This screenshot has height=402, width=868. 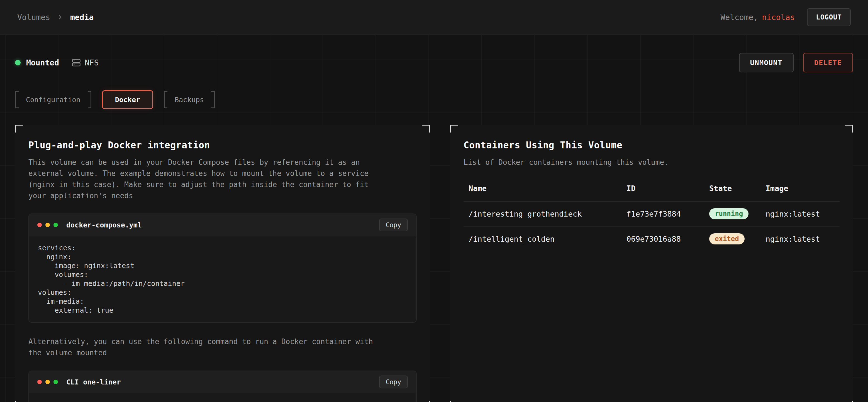 I want to click on cli-code-card: CLI one-liner Copy docker run -v im-medi…, so click(x=222, y=387).